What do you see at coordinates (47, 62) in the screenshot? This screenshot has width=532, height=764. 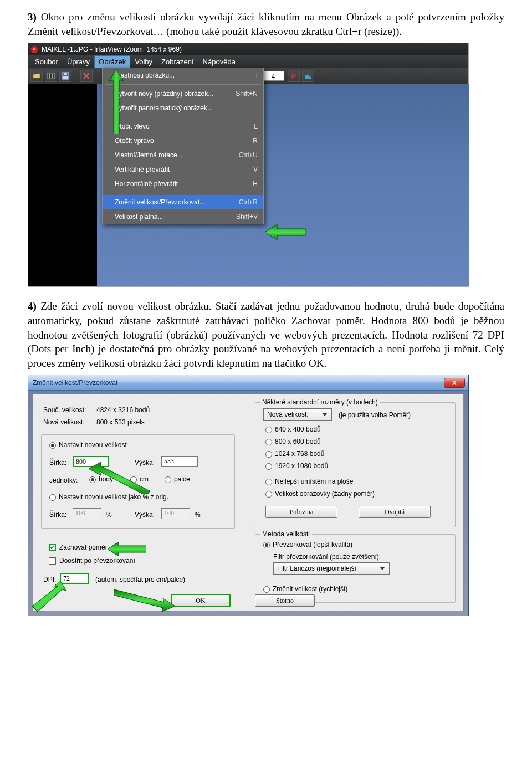 I see `menu-file: Soubor` at bounding box center [47, 62].